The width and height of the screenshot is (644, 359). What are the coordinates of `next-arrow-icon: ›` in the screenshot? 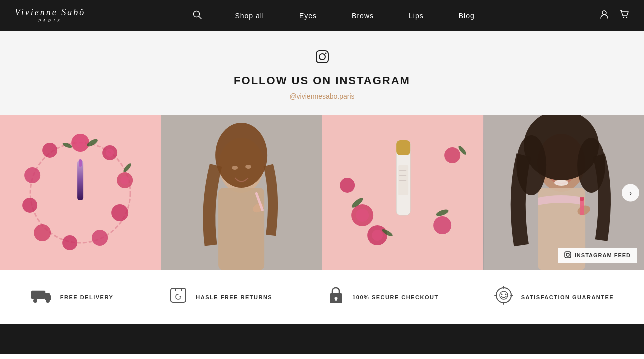 It's located at (631, 193).